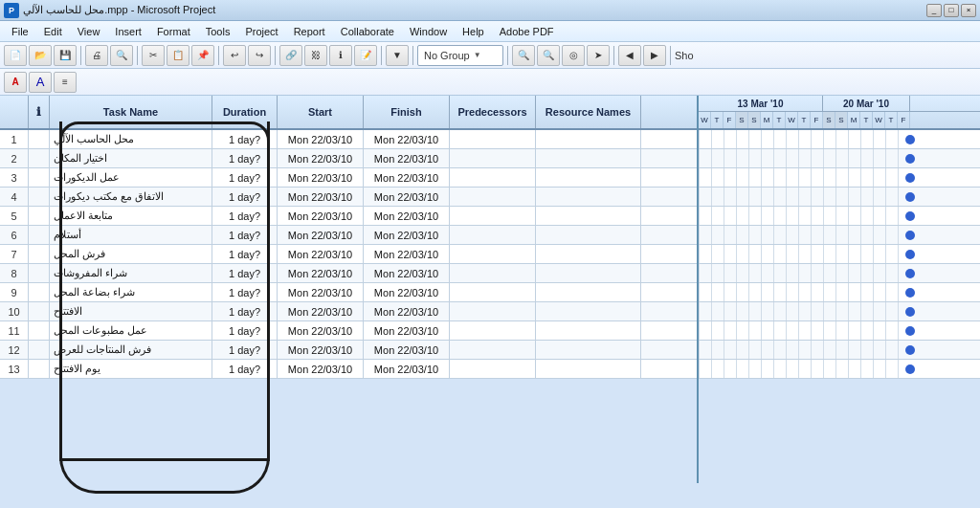  What do you see at coordinates (40, 82) in the screenshot?
I see `font-color-b: A` at bounding box center [40, 82].